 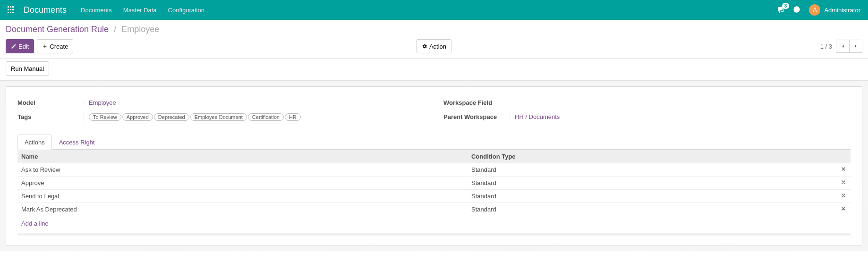 What do you see at coordinates (293, 117) in the screenshot?
I see `tag-pill: HR` at bounding box center [293, 117].